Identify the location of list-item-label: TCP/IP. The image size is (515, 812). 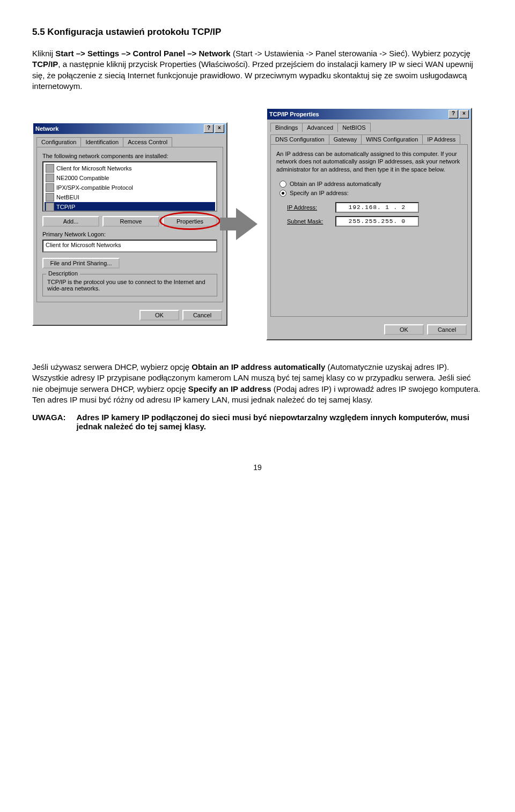
(65, 207).